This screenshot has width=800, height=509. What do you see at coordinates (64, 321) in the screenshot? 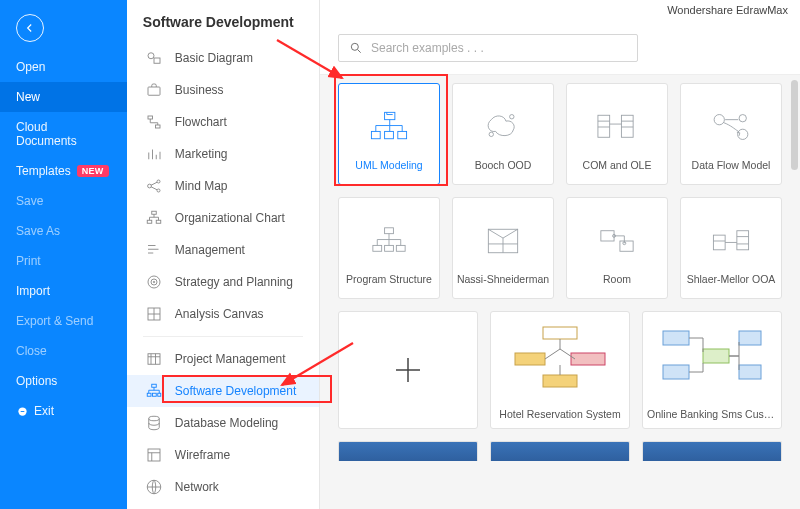
I see `sidebar-item-export-send: Export & Send` at bounding box center [64, 321].